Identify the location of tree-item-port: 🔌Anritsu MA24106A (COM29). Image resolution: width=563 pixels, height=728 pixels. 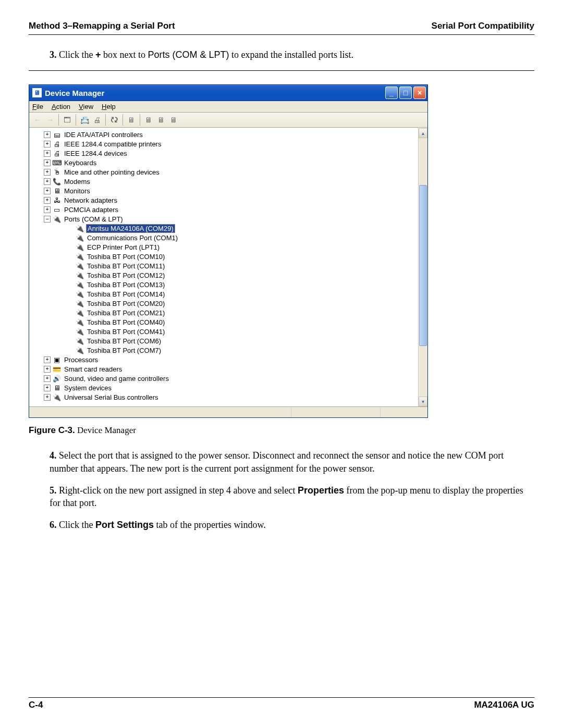
(224, 228).